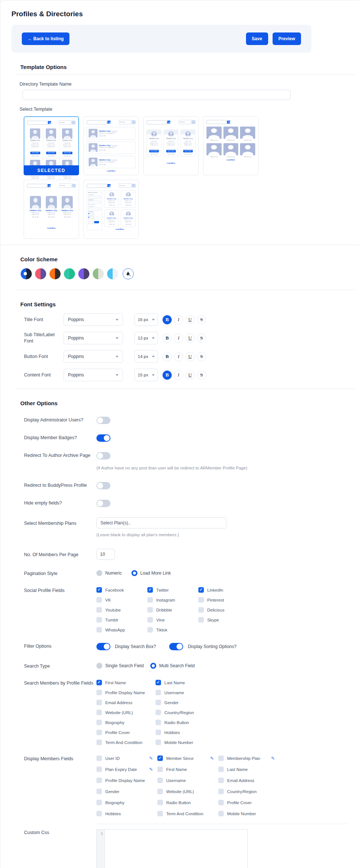 This screenshot has width=359, height=868. I want to click on search-field-term-and-condition: Term And Condition, so click(126, 743).